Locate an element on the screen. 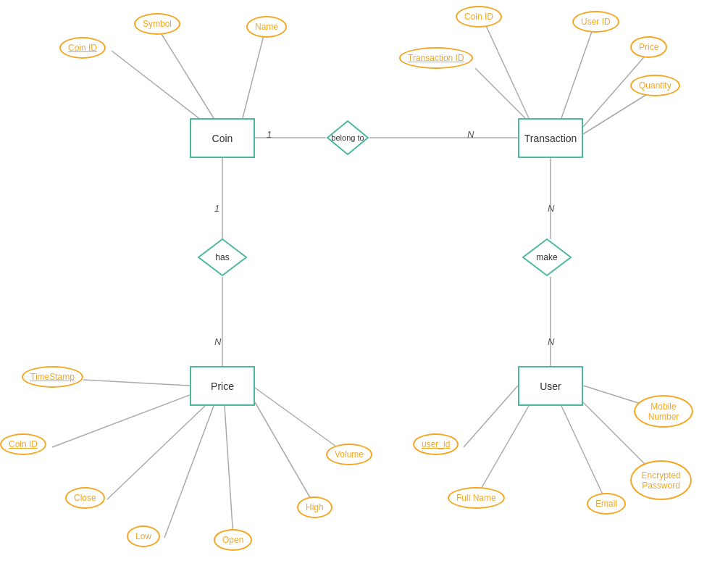  attr-low-label: Low is located at coordinates (143, 536).